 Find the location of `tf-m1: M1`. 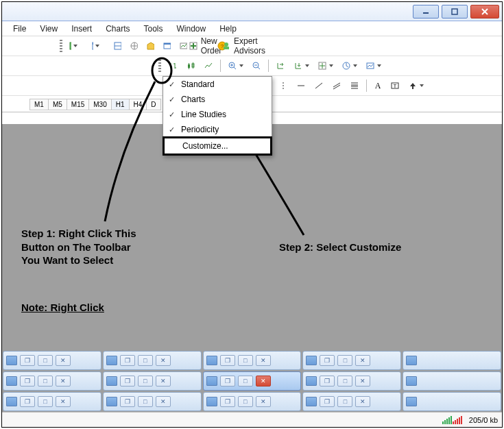

tf-m1: M1 is located at coordinates (39, 104).